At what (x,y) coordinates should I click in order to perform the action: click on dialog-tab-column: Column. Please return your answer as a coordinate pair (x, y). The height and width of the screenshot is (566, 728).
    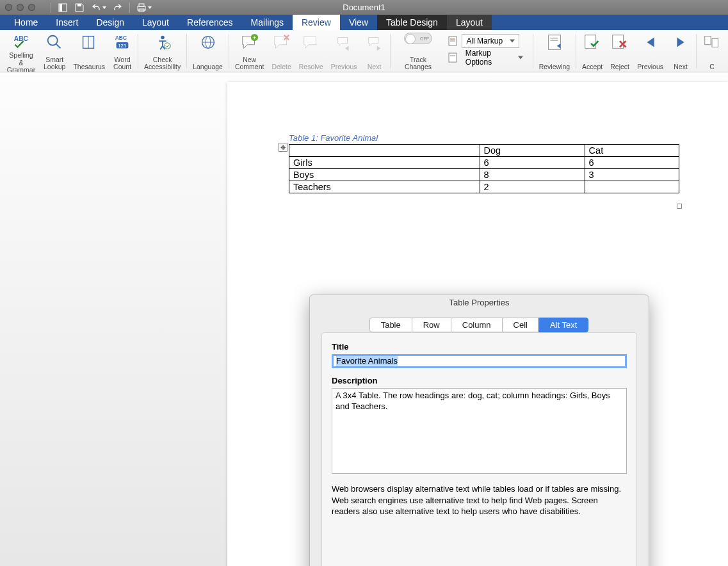
    Looking at the image, I should click on (476, 325).